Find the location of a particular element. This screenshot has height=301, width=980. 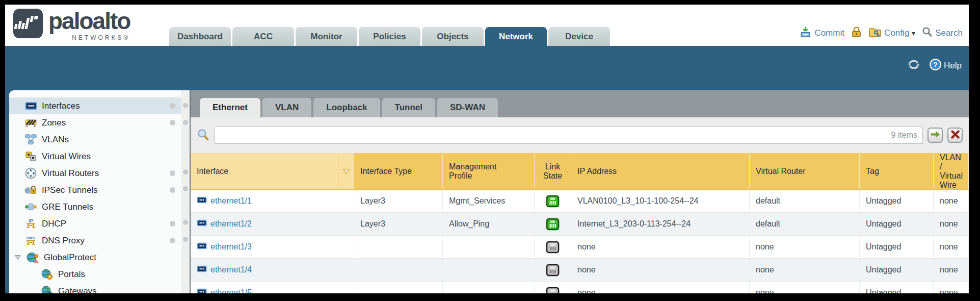

tab-policies: Policies is located at coordinates (389, 37).